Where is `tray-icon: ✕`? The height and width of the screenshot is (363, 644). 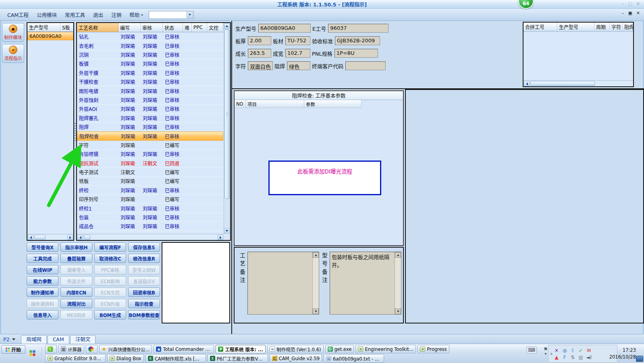 tray-icon: ✕ is located at coordinates (557, 350).